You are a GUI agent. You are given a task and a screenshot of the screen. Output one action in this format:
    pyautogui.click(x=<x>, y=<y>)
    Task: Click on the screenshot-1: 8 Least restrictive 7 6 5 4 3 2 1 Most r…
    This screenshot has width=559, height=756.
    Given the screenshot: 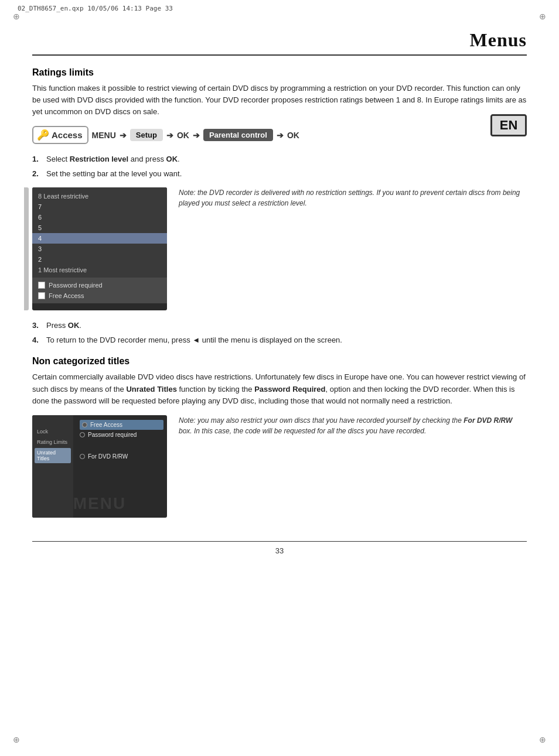 What is the action you would take?
    pyautogui.click(x=100, y=249)
    